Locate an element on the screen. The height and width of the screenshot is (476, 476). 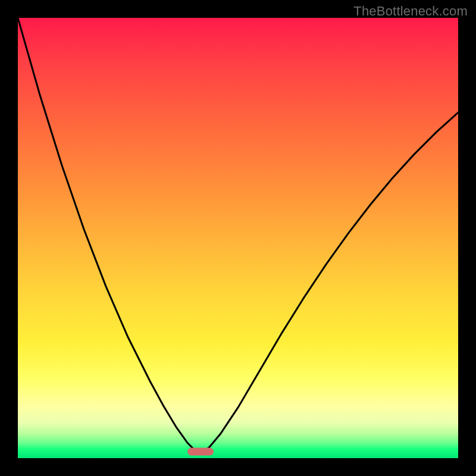
minimum-marker is located at coordinates (201, 451).